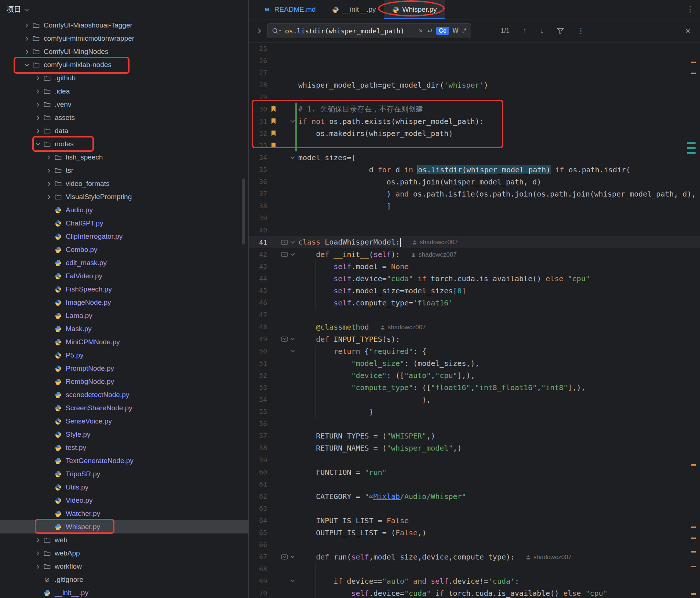  I want to click on code-line-61: 61, so click(474, 484).